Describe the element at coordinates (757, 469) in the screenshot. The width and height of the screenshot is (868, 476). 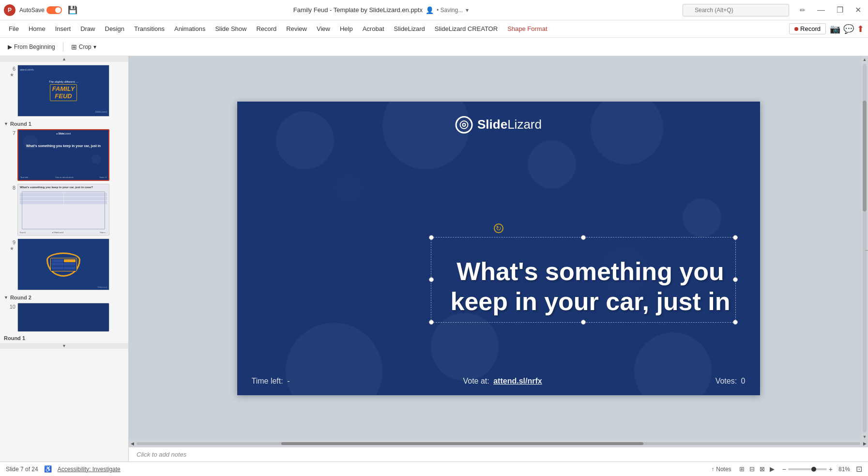
I see `view-buttons: ⊞ ⊟ ⊠ ▶` at that location.